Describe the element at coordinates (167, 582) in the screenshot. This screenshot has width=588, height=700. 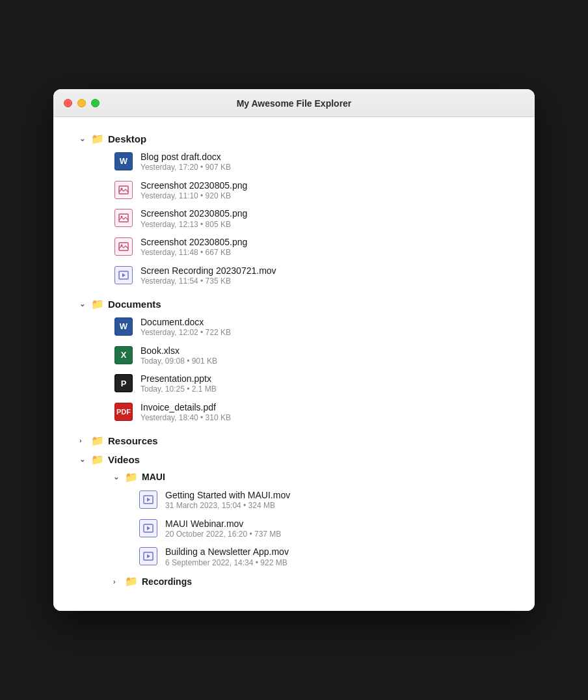
I see `subfolder-label-recordings: Recordings` at that location.